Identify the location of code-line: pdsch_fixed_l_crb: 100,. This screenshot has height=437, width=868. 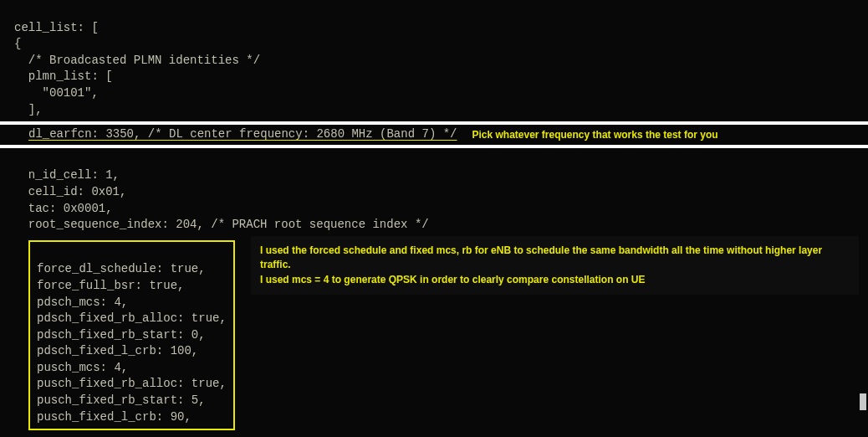
(117, 351).